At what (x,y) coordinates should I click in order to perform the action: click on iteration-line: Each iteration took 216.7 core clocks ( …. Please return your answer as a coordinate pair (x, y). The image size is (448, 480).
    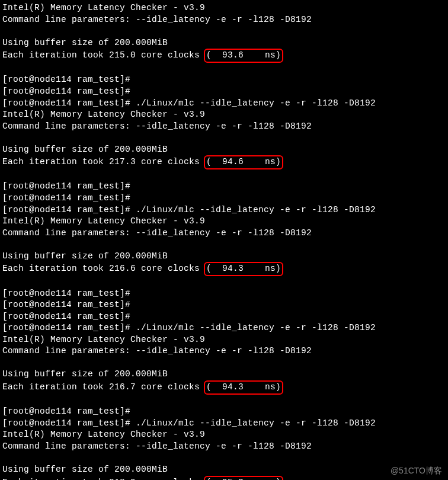
    Looking at the image, I should click on (224, 388).